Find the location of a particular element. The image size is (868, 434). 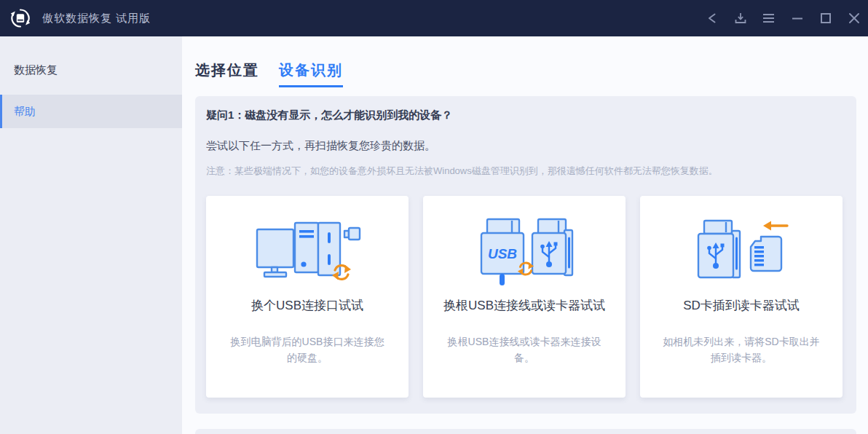

faq-note: 注意：某些极端情况下，如您的设备意外损坏且无法被Windows磁盘管理识别到，那… is located at coordinates (524, 170).